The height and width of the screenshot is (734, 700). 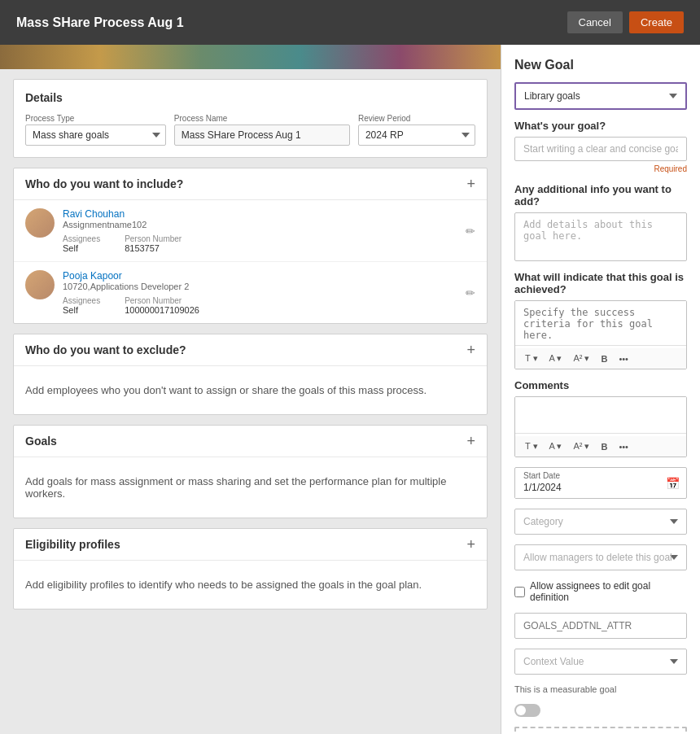 What do you see at coordinates (609, 592) in the screenshot?
I see `allow-assignees-label: Allow assignees to edit goal definition` at bounding box center [609, 592].